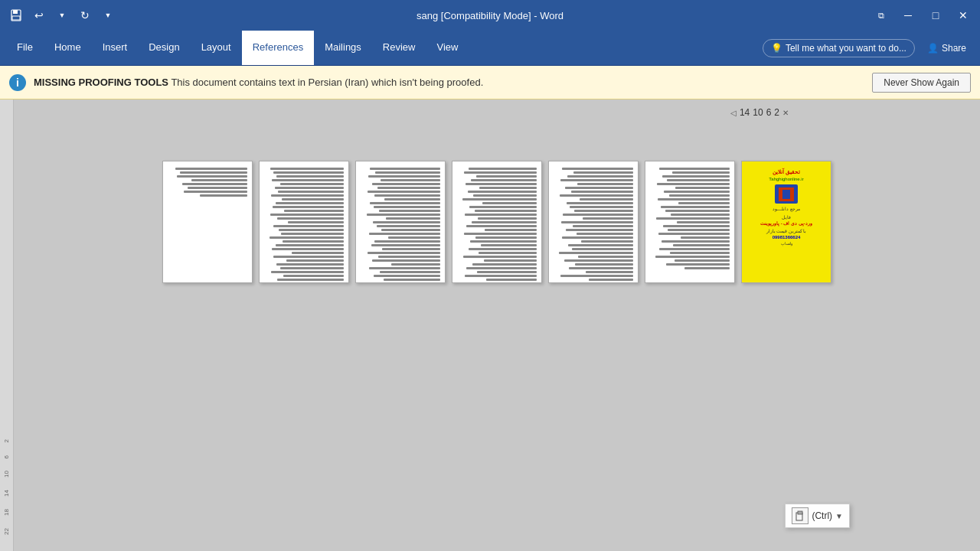 This screenshot has height=551, width=980. I want to click on top-ruler-markers: ◁ 14 10 6 2 ✕, so click(760, 112).